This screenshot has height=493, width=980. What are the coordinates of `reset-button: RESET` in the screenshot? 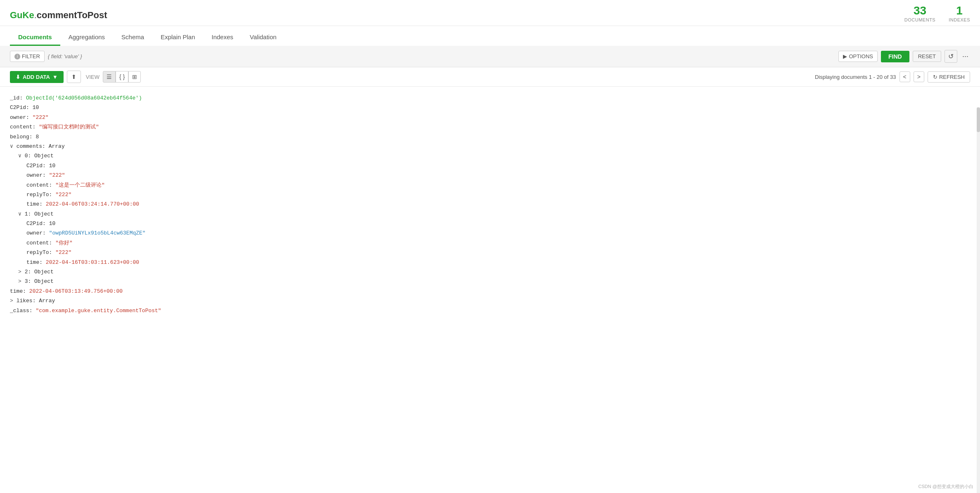 It's located at (927, 56).